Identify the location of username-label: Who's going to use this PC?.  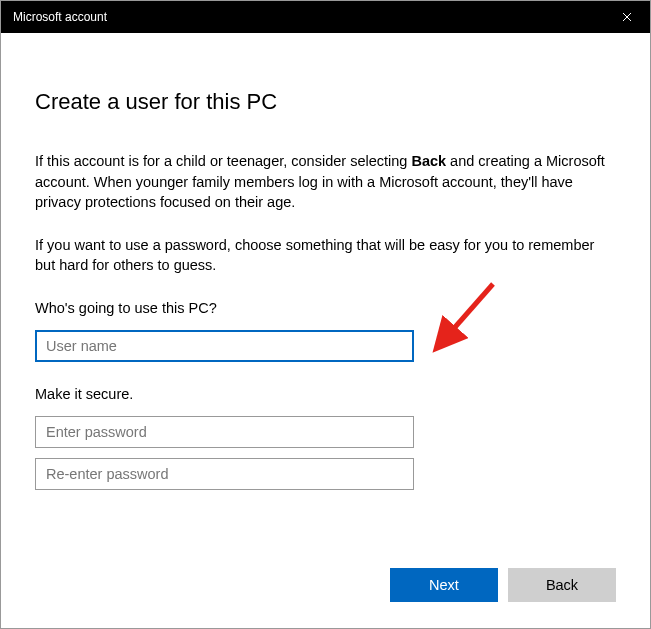
(326, 308).